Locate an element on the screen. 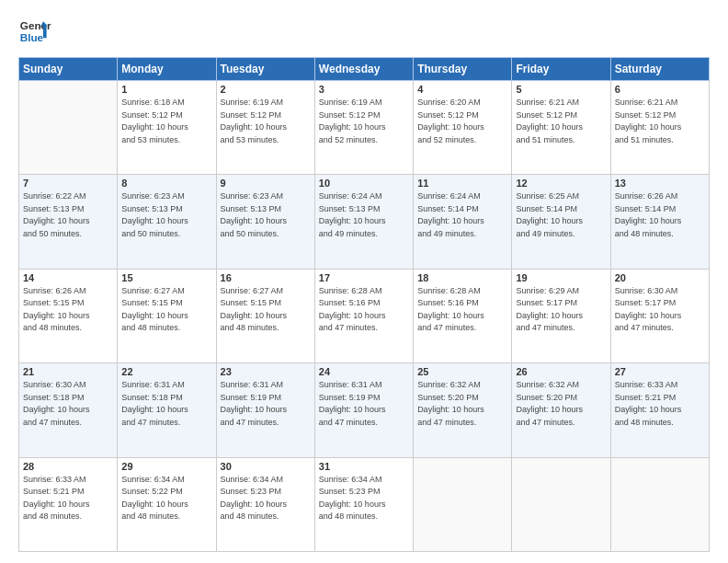 The height and width of the screenshot is (563, 728). day-number: 28 is located at coordinates (68, 466).